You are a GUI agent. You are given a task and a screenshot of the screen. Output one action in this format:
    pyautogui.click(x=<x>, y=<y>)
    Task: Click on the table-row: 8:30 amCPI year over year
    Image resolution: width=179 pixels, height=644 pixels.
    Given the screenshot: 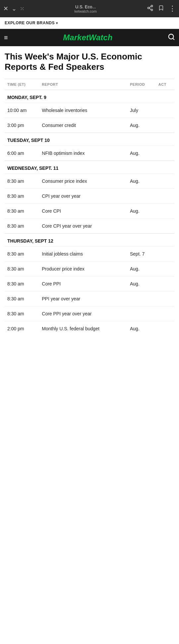 What is the action you would take?
    pyautogui.click(x=90, y=196)
    